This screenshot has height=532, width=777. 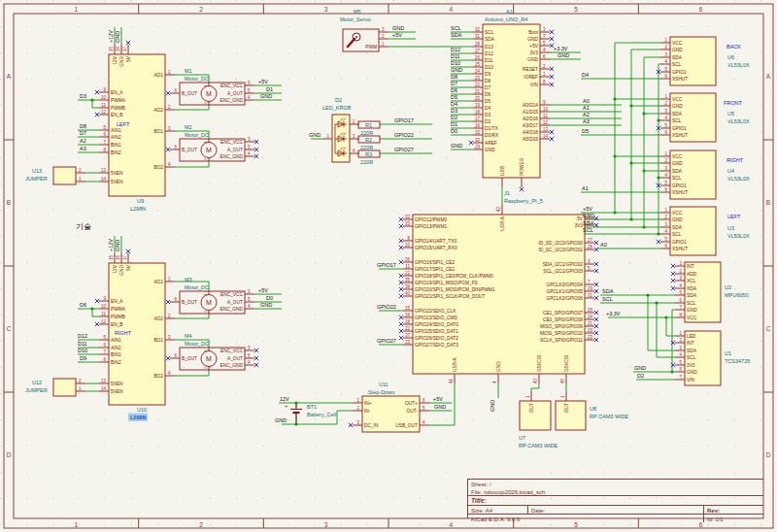 What do you see at coordinates (311, 414) in the screenshot?
I see `symbol-bt1: +BT1Battery_Cell` at bounding box center [311, 414].